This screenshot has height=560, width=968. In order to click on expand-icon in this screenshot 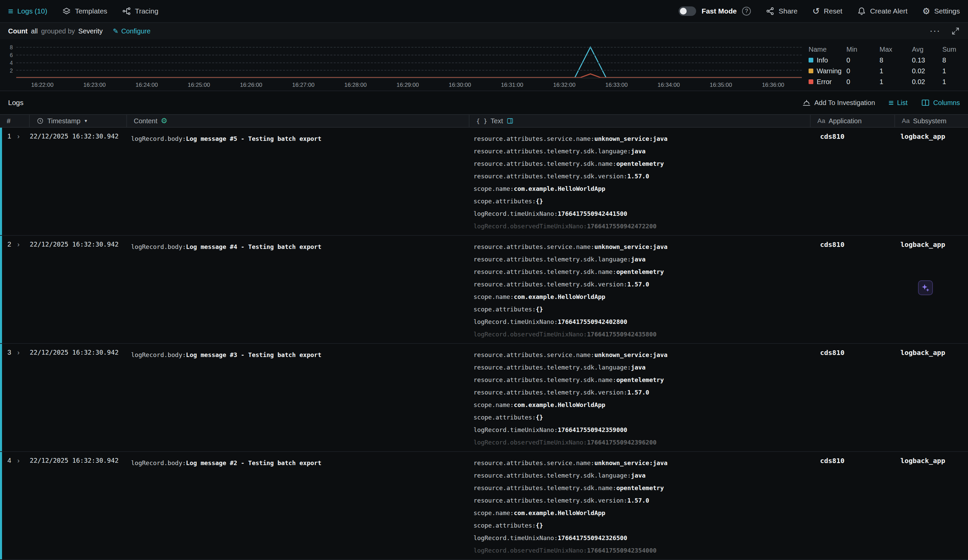, I will do `click(956, 31)`.